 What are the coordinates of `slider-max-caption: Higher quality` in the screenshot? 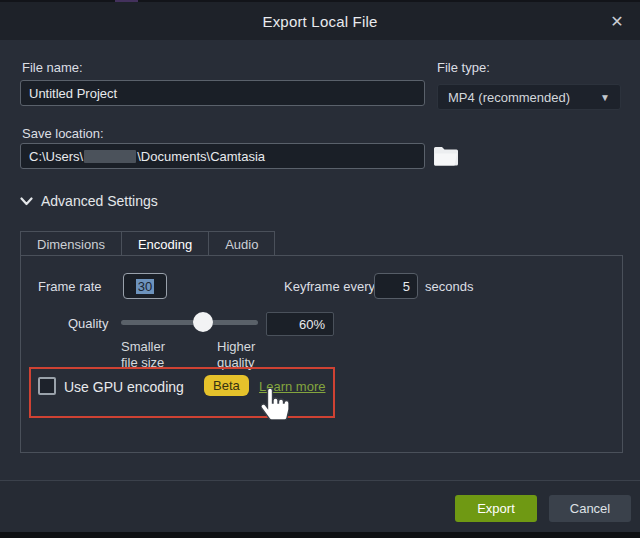 It's located at (236, 355).